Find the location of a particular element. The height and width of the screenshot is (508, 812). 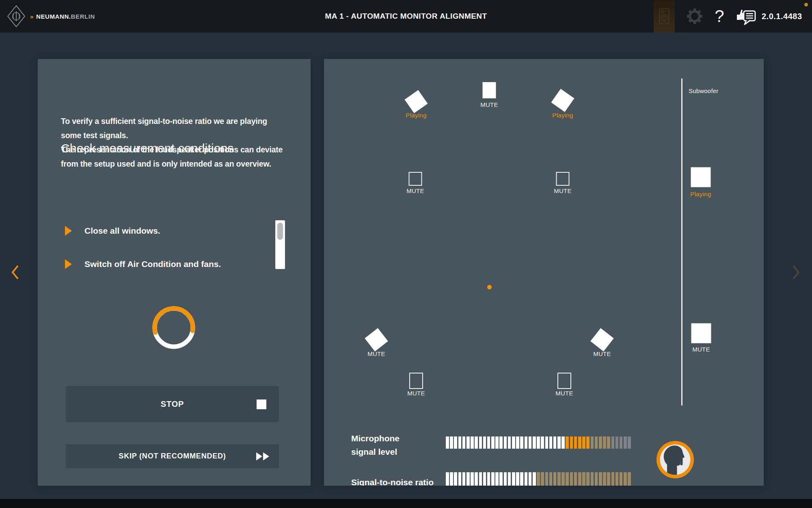

skip-button-label: SKIP (NOT RECOMMENDED) is located at coordinates (172, 456).